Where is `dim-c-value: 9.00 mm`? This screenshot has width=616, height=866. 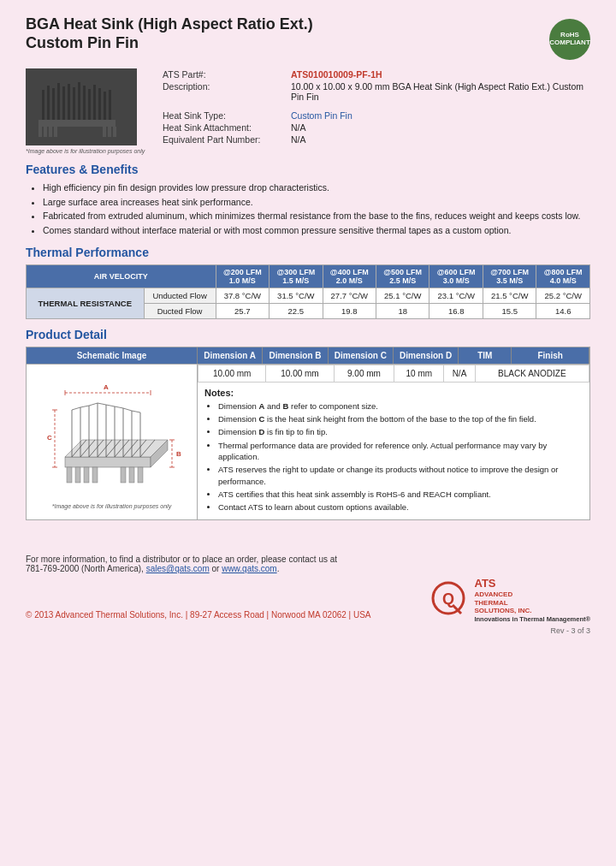 dim-c-value: 9.00 mm is located at coordinates (364, 373).